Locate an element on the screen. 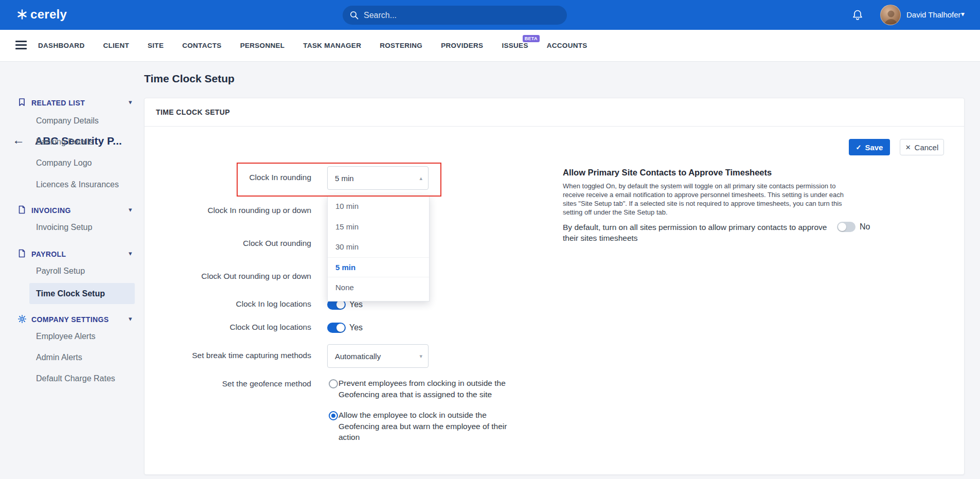 The image size is (980, 479). nav-items: DASHBOARD CLIENT SITE CONTACTS PERSONNEL… is located at coordinates (313, 45).